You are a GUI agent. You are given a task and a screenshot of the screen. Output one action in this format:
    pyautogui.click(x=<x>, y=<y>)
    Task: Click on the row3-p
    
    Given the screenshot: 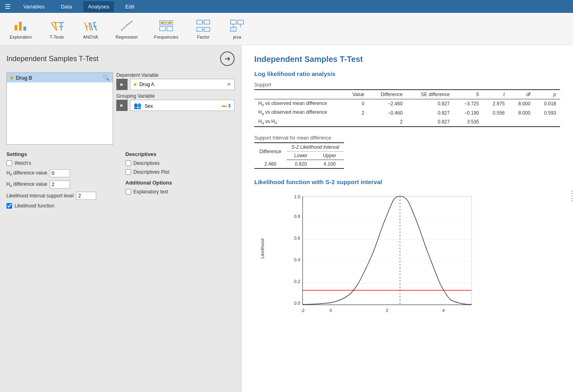 What is the action you would take?
    pyautogui.click(x=547, y=122)
    